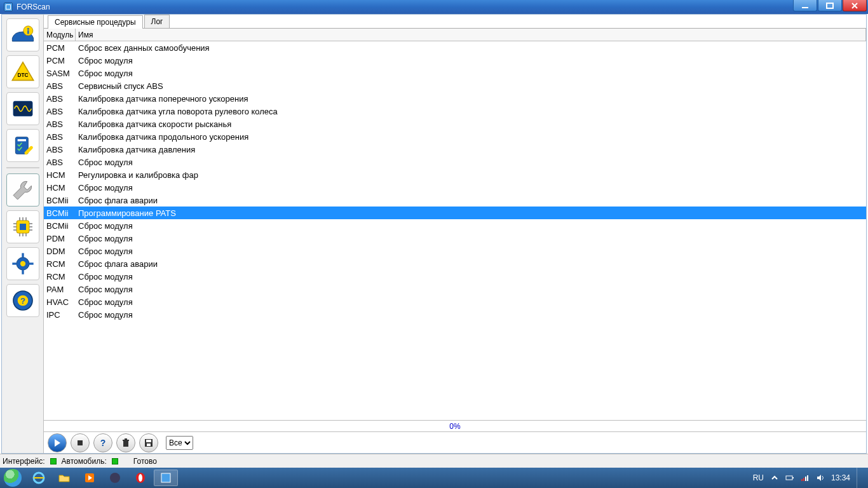  What do you see at coordinates (103, 443) in the screenshot?
I see `question-icon: ?` at bounding box center [103, 443].